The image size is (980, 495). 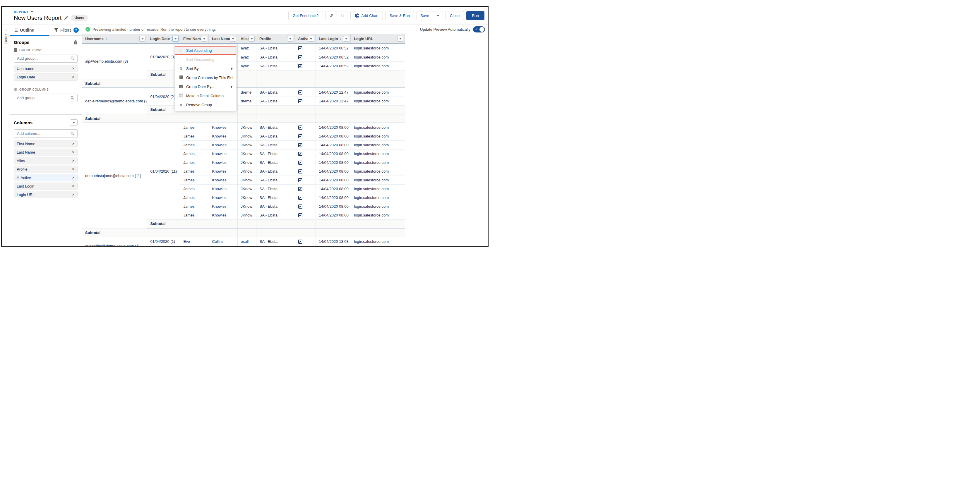 I want to click on field-pill-text: Last Login, so click(x=25, y=186).